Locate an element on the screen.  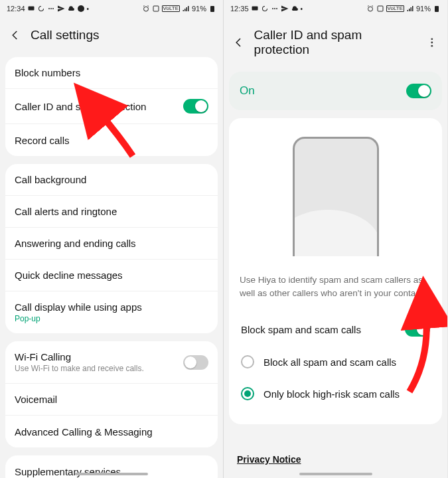
page-title: Caller ID and spam protection is located at coordinates (336, 42).